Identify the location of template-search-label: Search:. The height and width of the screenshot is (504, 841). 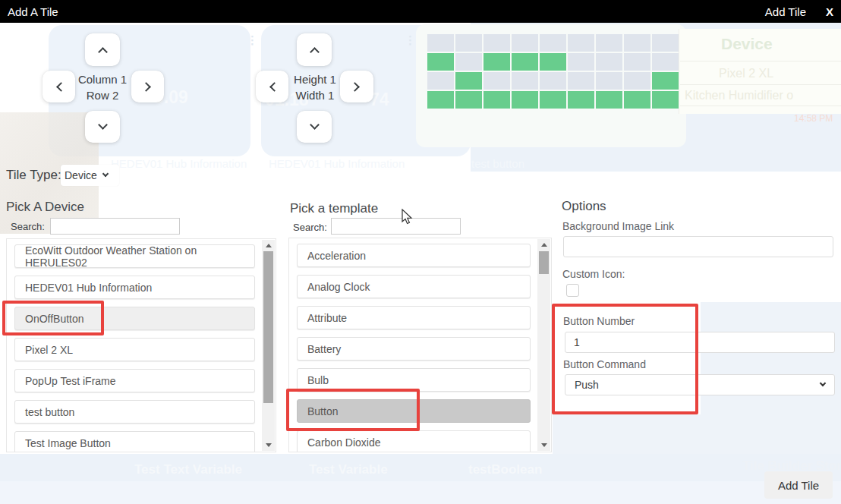
(310, 228).